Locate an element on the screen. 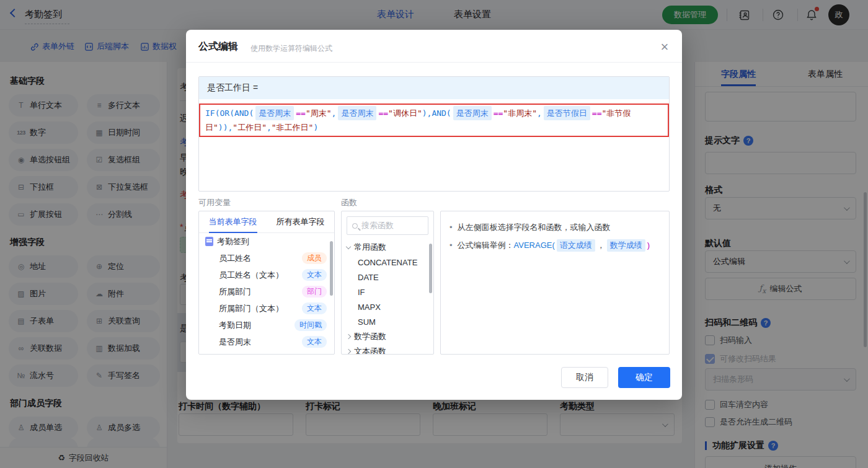 The width and height of the screenshot is (868, 468). variable-name: 是否周末 is located at coordinates (235, 342).